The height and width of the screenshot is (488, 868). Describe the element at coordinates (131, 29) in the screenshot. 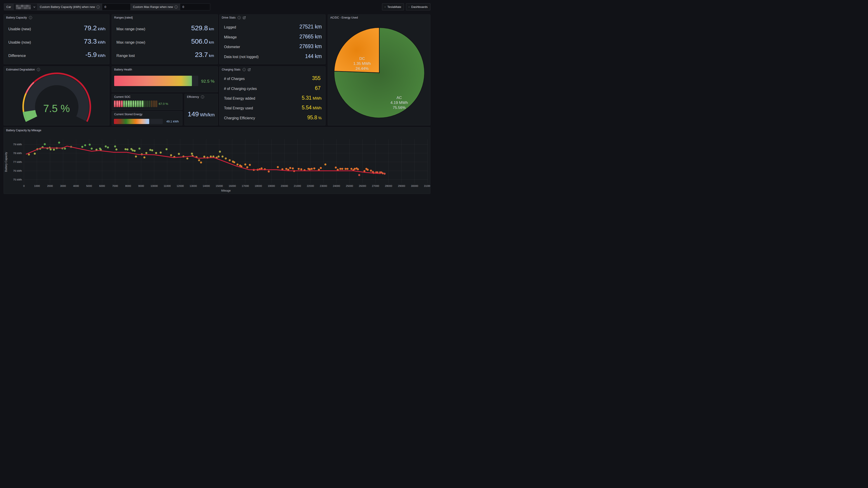

I see `stat-label: Max range (new)` at that location.